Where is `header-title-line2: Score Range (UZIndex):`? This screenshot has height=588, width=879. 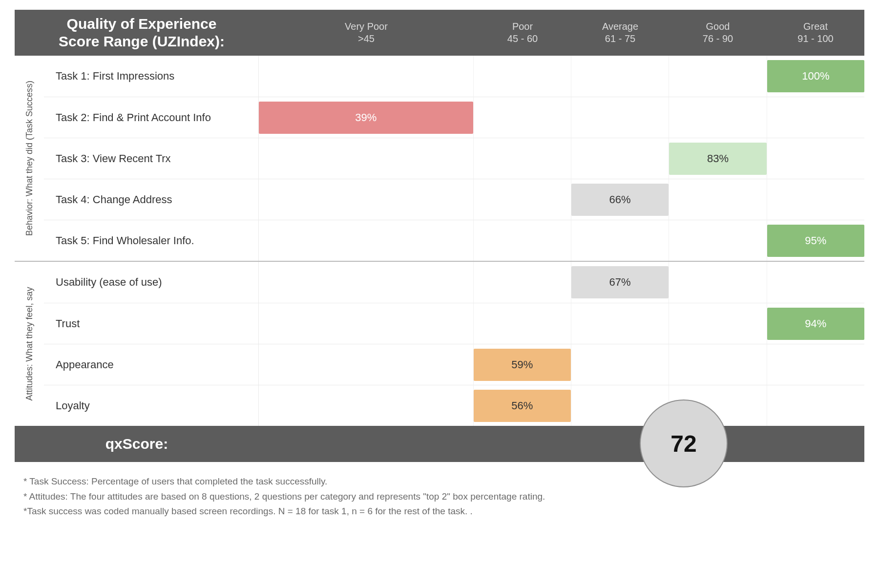
header-title-line2: Score Range (UZIndex): is located at coordinates (142, 42).